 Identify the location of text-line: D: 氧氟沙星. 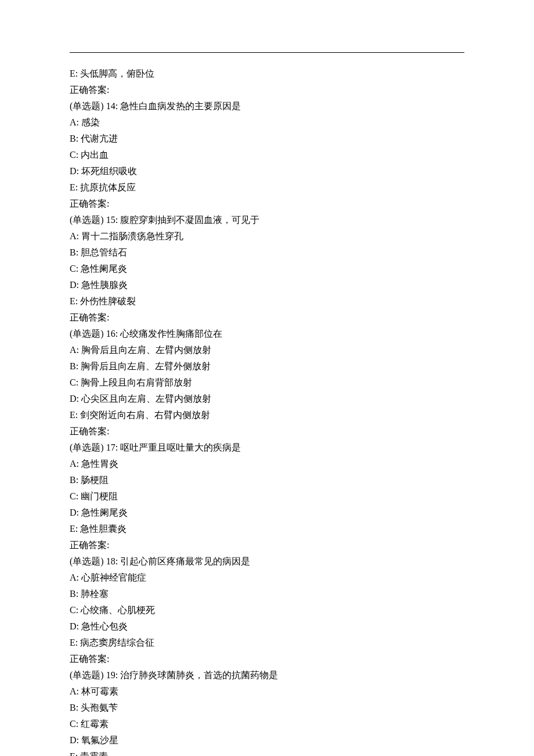
(267, 740).